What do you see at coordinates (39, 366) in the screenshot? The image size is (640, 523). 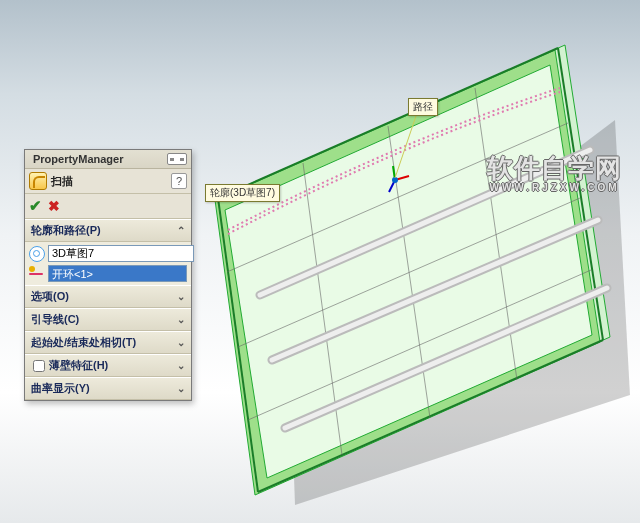 I see `thin-checkbox` at bounding box center [39, 366].